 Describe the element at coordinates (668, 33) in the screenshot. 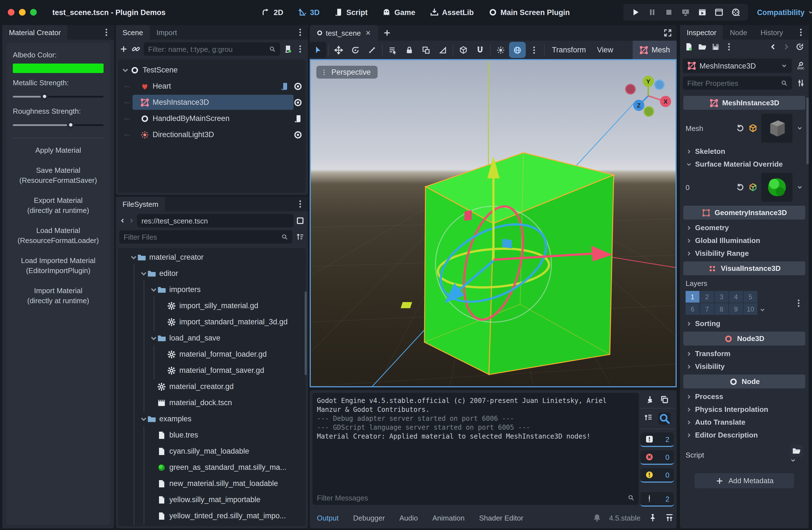

I see `expand-viewport-button` at that location.